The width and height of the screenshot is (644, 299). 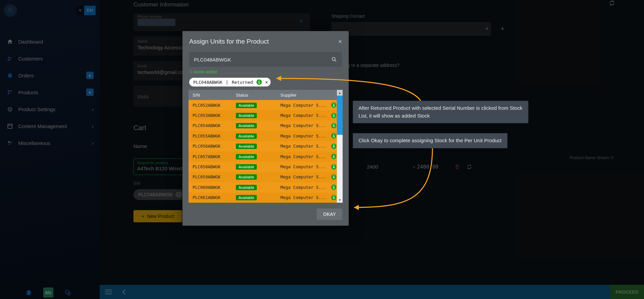 I want to click on annotation-text: Click Okay to complete assigning Stock f…, so click(x=430, y=141).